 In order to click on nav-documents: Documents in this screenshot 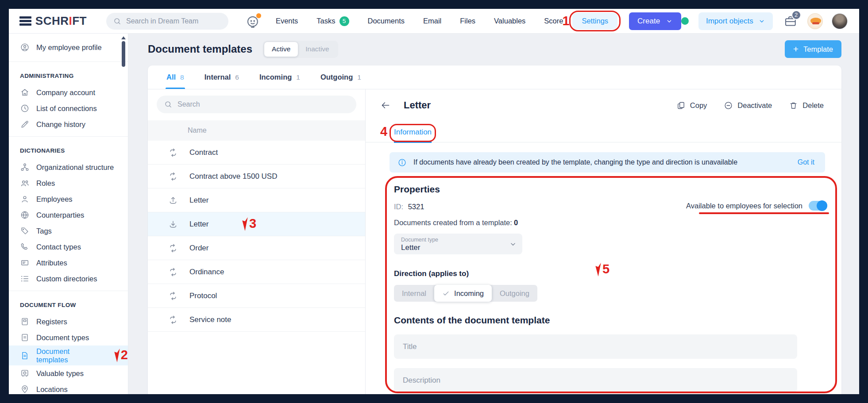, I will do `click(386, 21)`.